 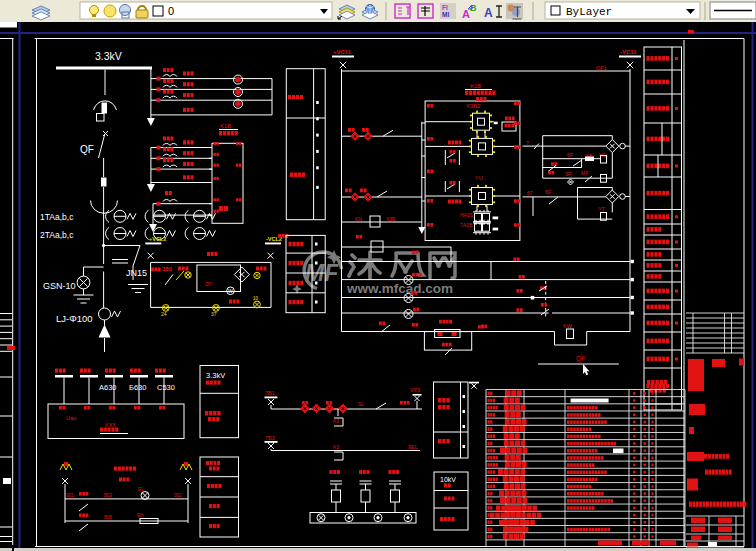 What do you see at coordinates (60, 286) in the screenshot?
I see `svg-text: GSN-10` at bounding box center [60, 286].